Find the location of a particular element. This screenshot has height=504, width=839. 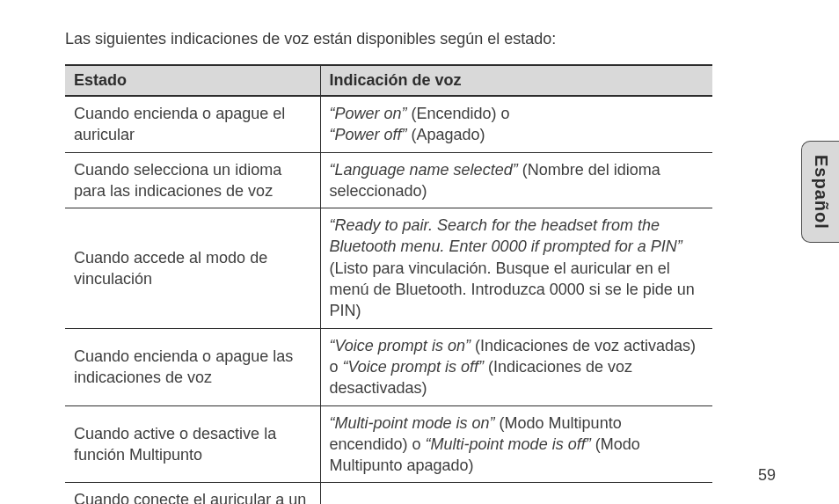

cell-voice: “Device is connected” (Dispositivo conec… is located at coordinates (516, 493).